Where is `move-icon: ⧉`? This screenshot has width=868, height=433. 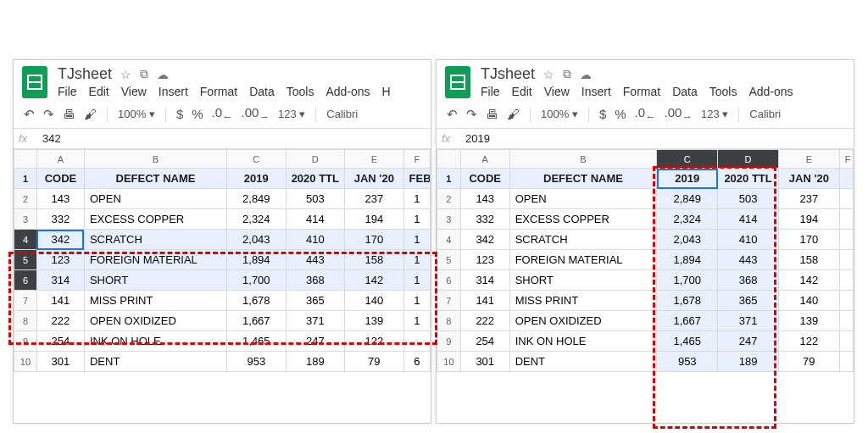
move-icon: ⧉ is located at coordinates (144, 75).